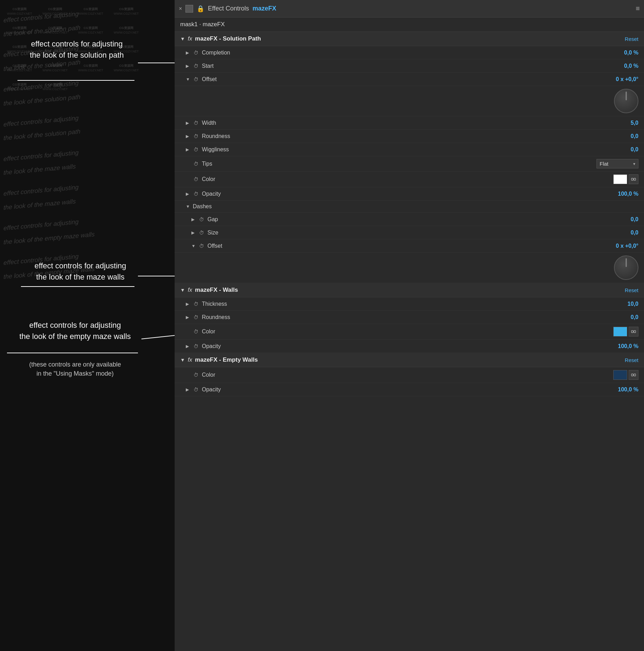 The image size is (644, 651). Describe the element at coordinates (183, 360) in the screenshot. I see `section-toggle-empty-walls: ▼` at that location.